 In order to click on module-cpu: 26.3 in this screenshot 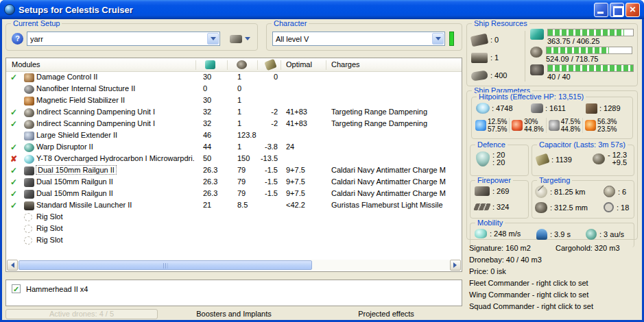, I will do `click(210, 170)`.